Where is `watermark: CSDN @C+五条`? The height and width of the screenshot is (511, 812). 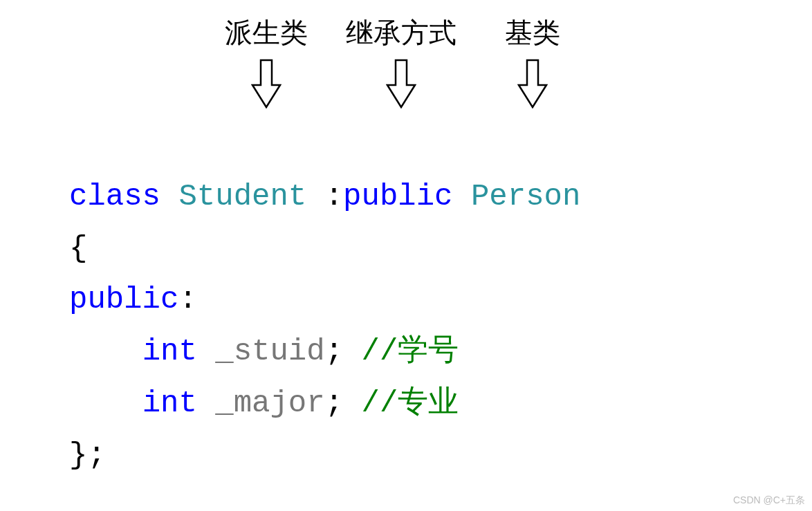 watermark: CSDN @C+五条 is located at coordinates (769, 501).